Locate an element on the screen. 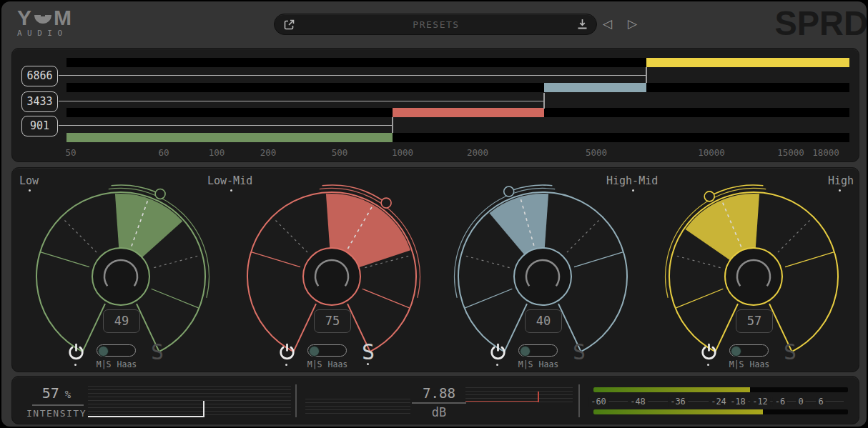 The width and height of the screenshot is (868, 428). gain-unit: dB is located at coordinates (439, 412).